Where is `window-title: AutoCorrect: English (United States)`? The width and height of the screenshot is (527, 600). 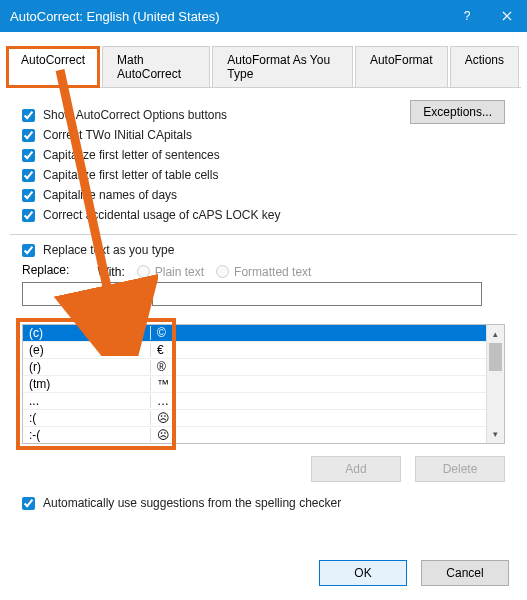 window-title: AutoCorrect: English (United States) is located at coordinates (115, 16).